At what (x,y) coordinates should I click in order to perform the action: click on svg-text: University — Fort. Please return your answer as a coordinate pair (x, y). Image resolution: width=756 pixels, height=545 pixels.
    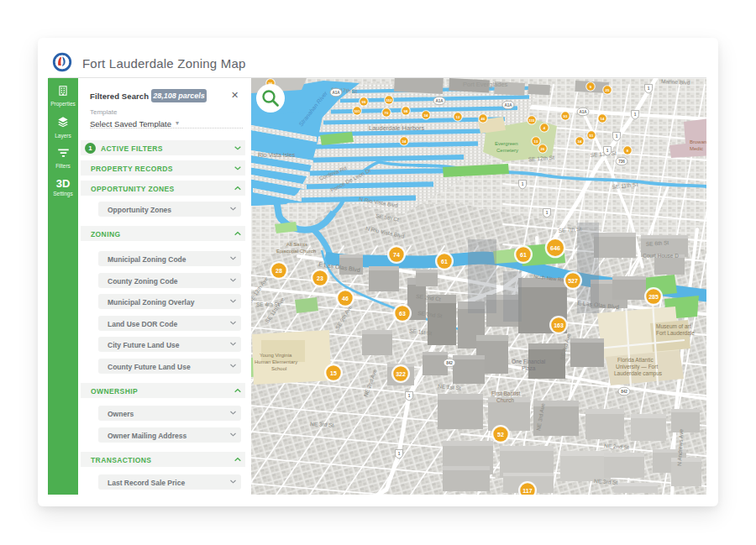
    Looking at the image, I should click on (637, 367).